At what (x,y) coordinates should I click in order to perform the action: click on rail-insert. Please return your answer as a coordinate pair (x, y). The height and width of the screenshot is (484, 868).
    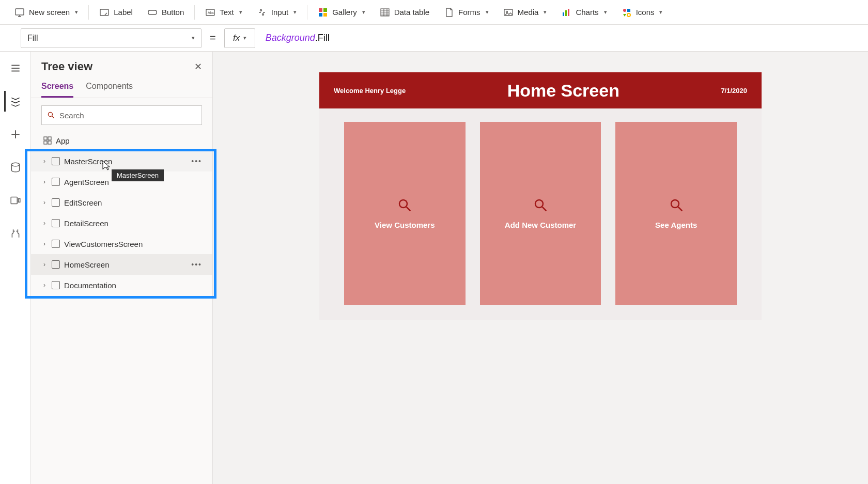
    Looking at the image, I should click on (16, 134).